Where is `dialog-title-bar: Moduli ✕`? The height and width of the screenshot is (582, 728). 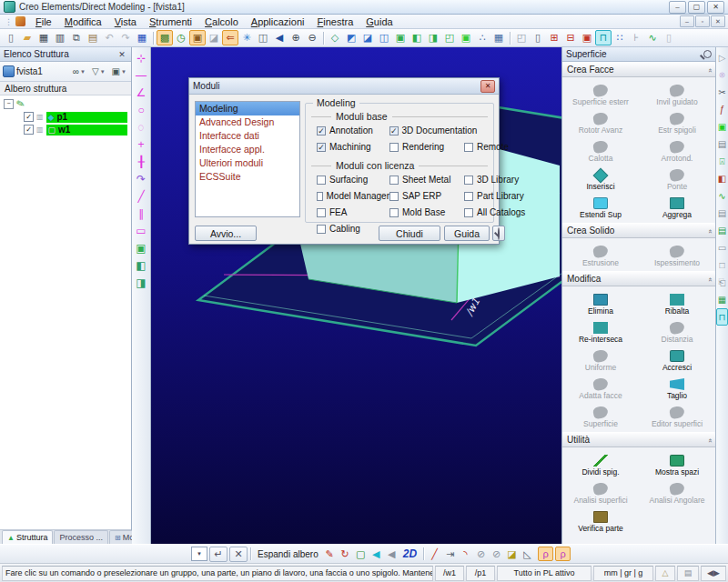
dialog-title-bar: Moduli ✕ is located at coordinates (344, 86).